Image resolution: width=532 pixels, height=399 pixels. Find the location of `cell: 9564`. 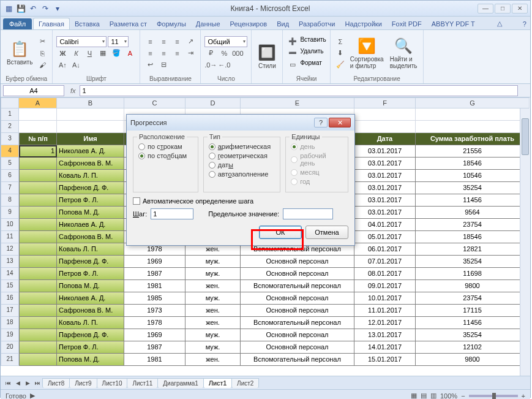

cell: 9564 is located at coordinates (473, 213).